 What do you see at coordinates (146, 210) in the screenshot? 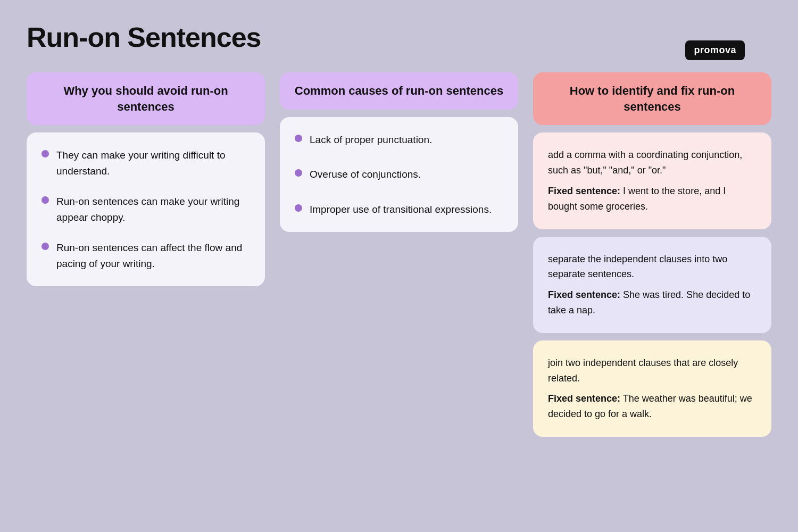
I see `list-item: Run-on sentences can make your writing a…` at bounding box center [146, 210].